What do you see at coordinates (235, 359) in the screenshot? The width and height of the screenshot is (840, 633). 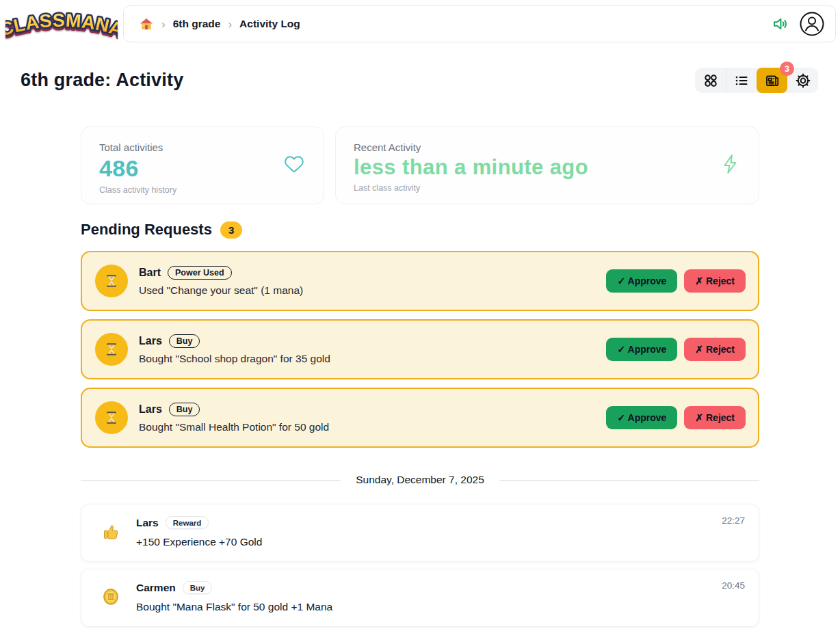 I see `request-description: Bought "School shop dragon" for 35 gold` at bounding box center [235, 359].